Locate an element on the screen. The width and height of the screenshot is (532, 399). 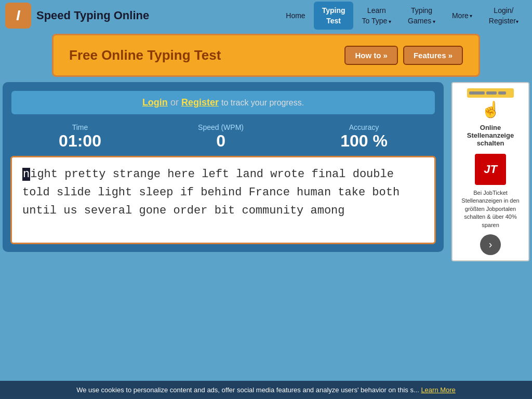
banner-buttons: How to » Features » is located at coordinates (404, 55).